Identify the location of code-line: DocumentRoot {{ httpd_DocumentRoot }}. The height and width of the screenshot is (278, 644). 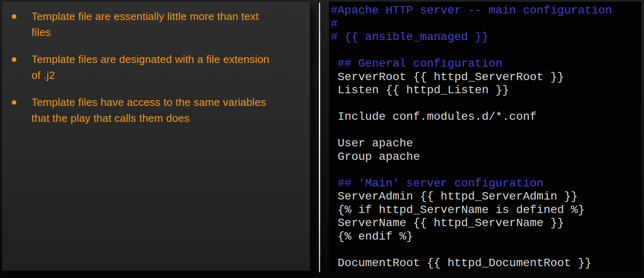
(486, 263).